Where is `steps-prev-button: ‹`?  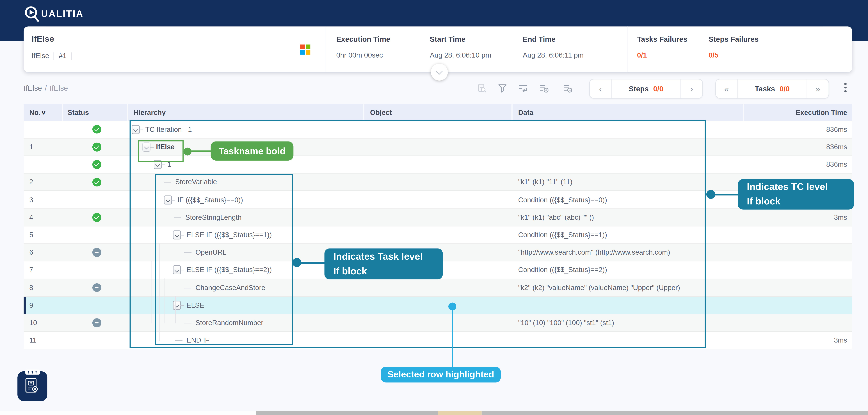 steps-prev-button: ‹ is located at coordinates (600, 89).